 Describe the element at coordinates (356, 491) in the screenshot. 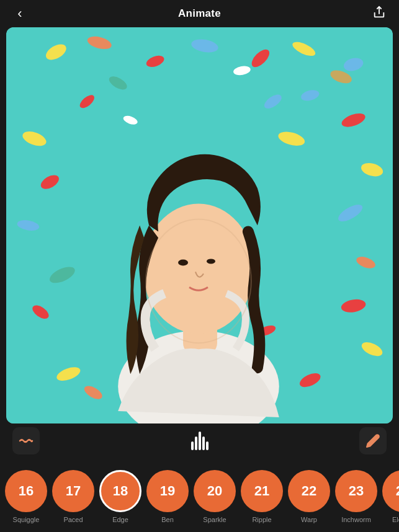

I see `filter-circle: 23` at that location.